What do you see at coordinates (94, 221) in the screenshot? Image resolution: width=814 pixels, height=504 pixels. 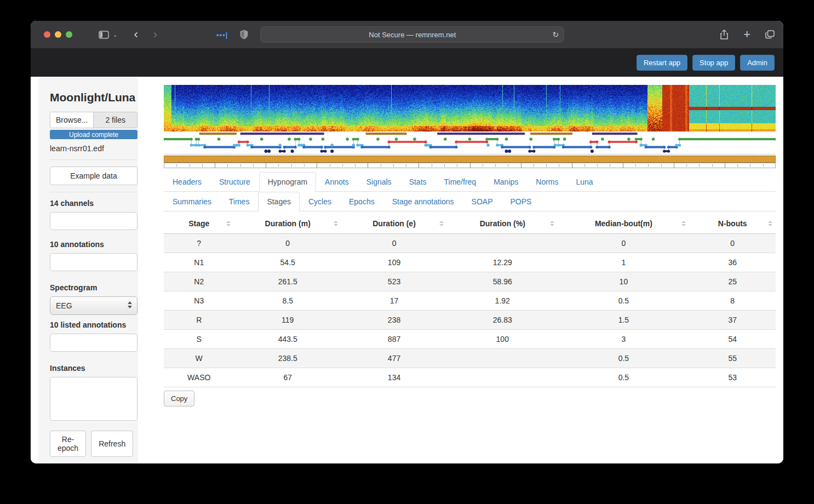 I see `channels-input` at bounding box center [94, 221].